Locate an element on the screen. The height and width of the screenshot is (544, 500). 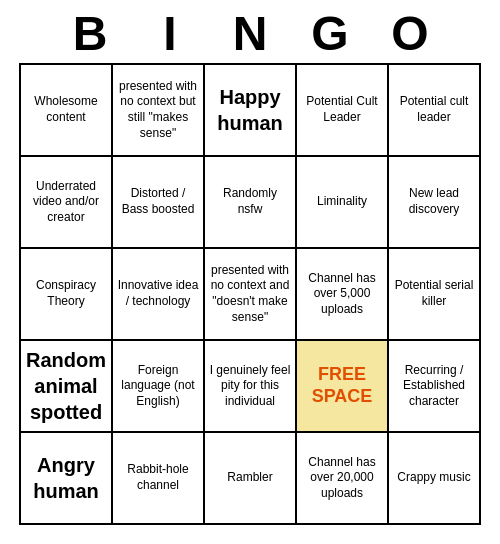
bingo-cell-23: Channel has over 20,000 uploads is located at coordinates (343, 479).